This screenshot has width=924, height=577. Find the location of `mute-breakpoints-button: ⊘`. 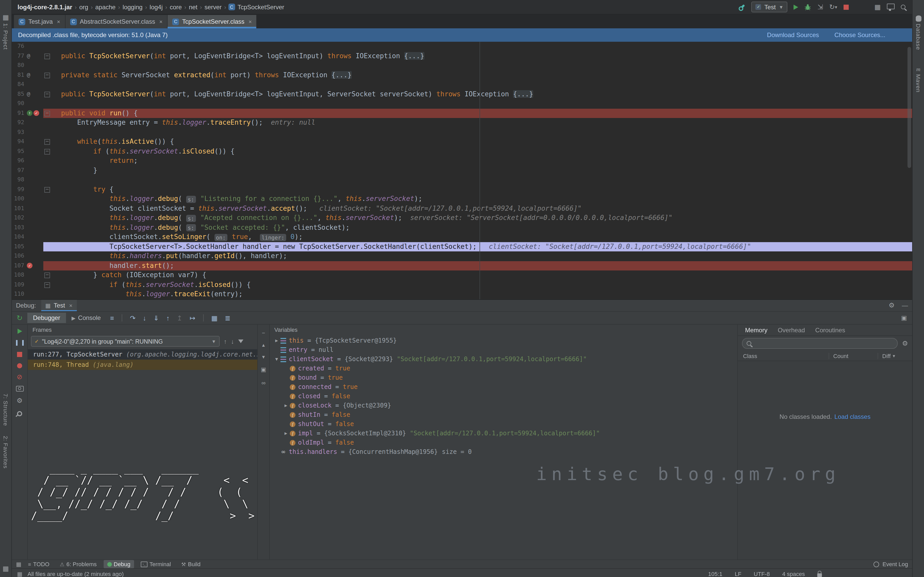

mute-breakpoints-button: ⊘ is located at coordinates (20, 377).